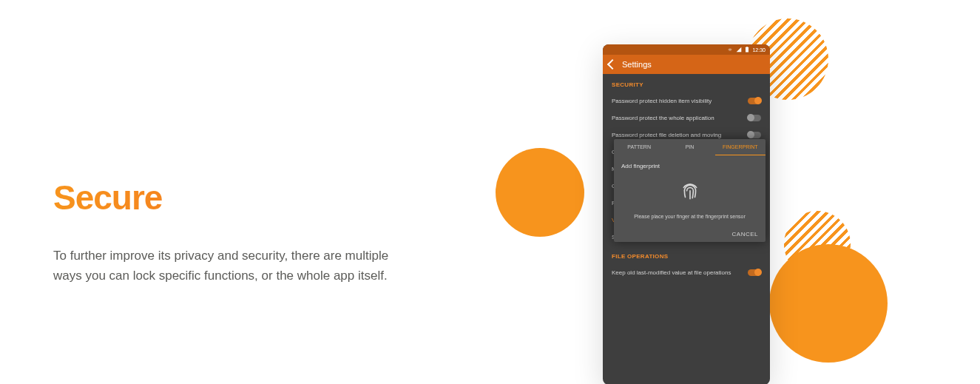 The height and width of the screenshot is (384, 980). I want to click on setting-row: Password protect hidden item visibility, so click(686, 101).